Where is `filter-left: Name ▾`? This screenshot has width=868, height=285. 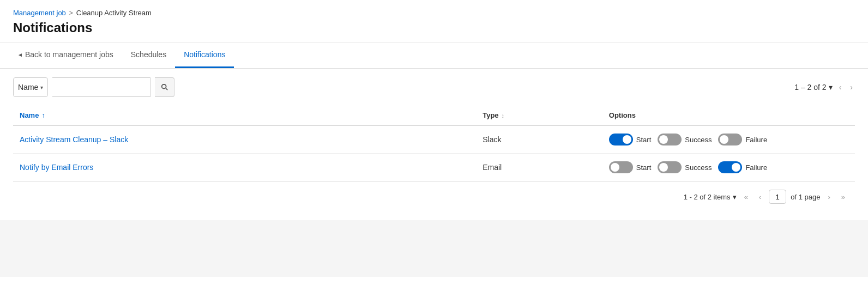 filter-left: Name ▾ is located at coordinates (94, 87).